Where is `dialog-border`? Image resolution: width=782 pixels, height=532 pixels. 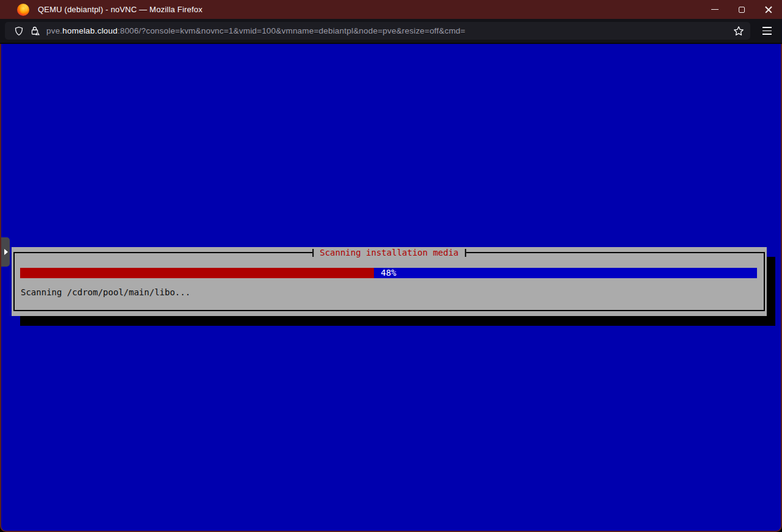
dialog-border is located at coordinates (389, 282).